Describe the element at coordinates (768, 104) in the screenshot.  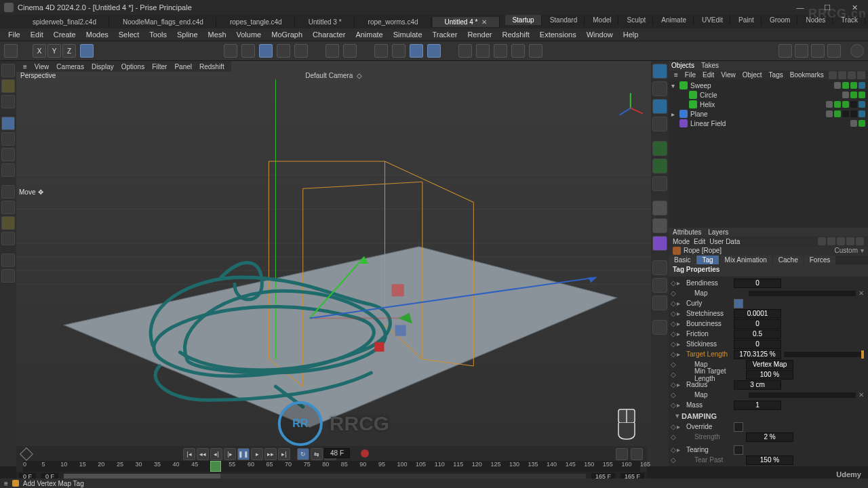
I see `object-row: Helix` at that location.